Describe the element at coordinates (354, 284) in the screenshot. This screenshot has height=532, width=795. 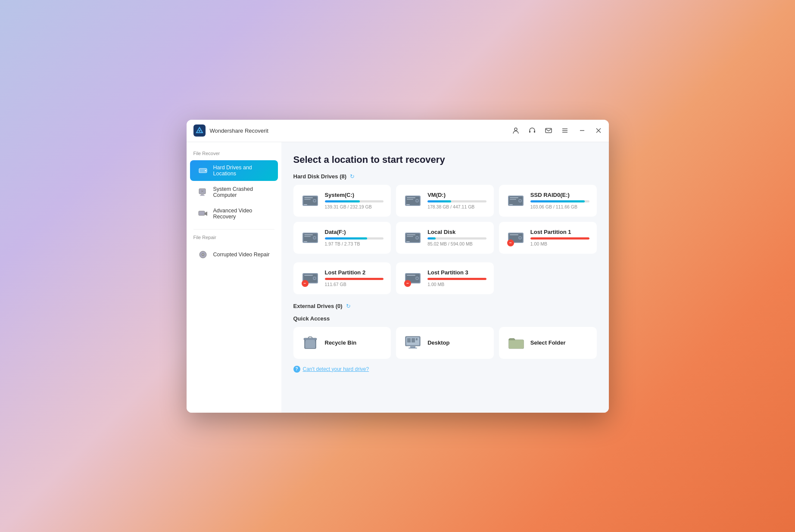
I see `drive-size-lost-2: 111.67 GB` at that location.